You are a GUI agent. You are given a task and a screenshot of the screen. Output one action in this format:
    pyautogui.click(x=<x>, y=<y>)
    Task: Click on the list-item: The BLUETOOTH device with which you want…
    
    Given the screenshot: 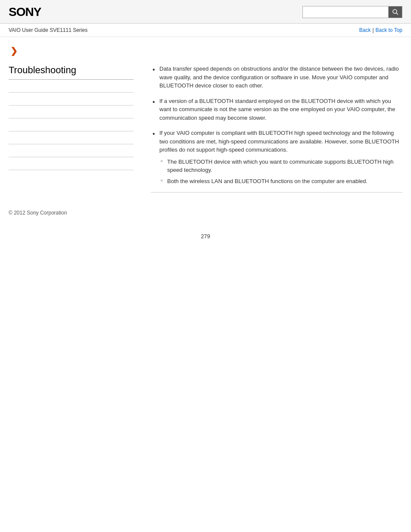 What is the action you would take?
    pyautogui.click(x=281, y=166)
    